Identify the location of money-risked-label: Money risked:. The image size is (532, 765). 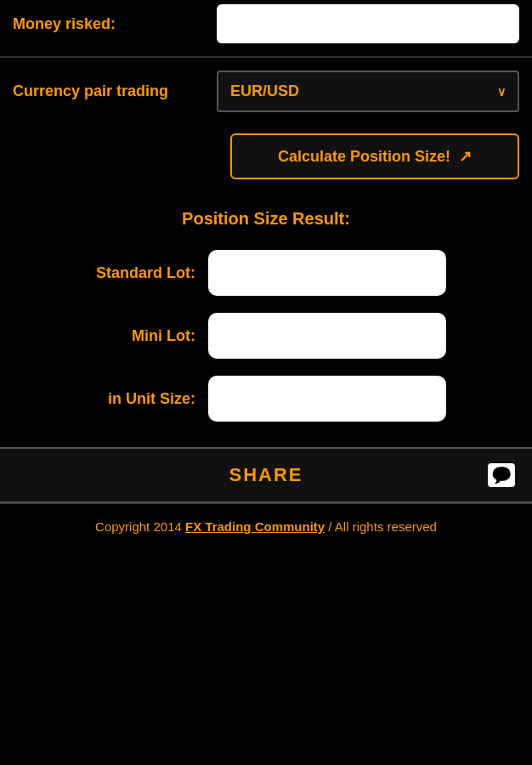
(115, 24).